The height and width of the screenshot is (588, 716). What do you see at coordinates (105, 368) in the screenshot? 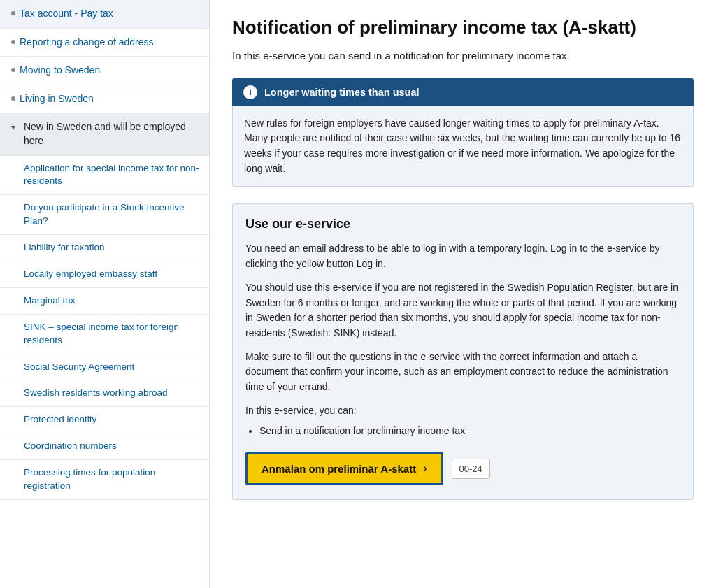
I see `sidebar-subitem-social-security: Social Security Agreement` at bounding box center [105, 368].